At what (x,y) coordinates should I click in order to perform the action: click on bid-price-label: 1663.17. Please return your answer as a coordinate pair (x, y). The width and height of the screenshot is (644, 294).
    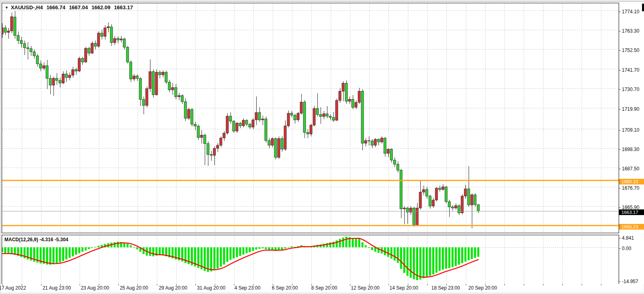
    Looking at the image, I should click on (632, 212).